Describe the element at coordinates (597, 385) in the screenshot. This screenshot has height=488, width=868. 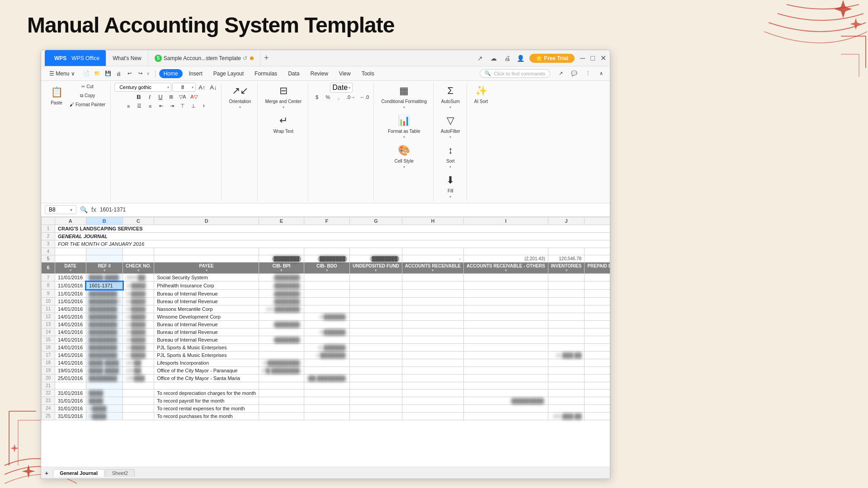
I see `cell-k21` at that location.